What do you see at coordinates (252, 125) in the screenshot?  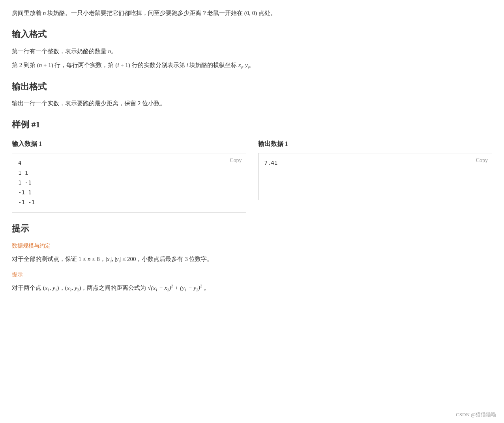 I see `sample-heading: 样例 #1` at bounding box center [252, 125].